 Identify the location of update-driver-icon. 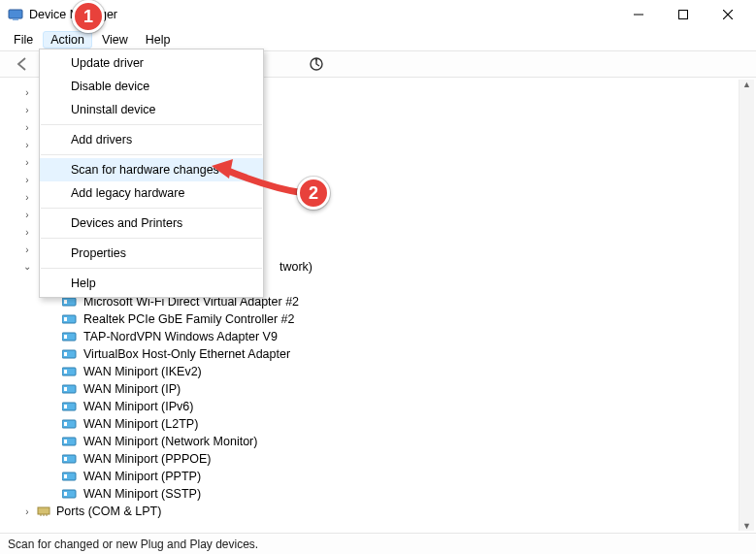
(316, 64).